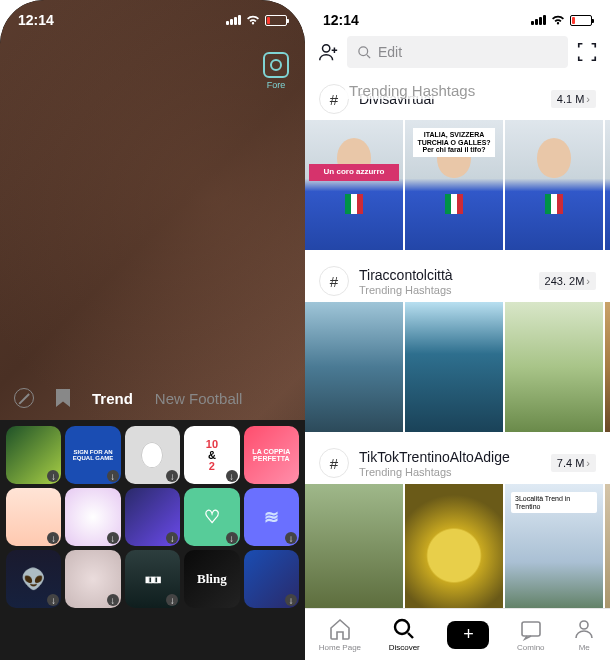 The image size is (610, 660). I want to click on tab-label: Me, so click(584, 648).